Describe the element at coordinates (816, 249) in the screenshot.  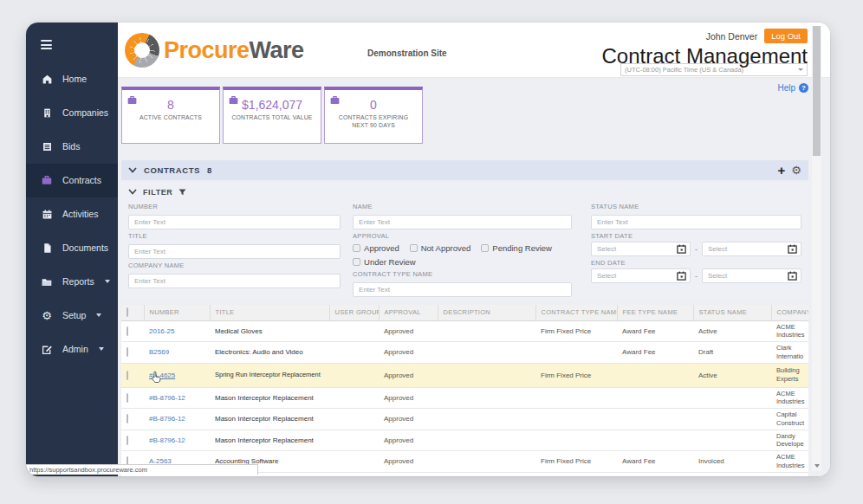
I see `vertical-scrollbar` at that location.